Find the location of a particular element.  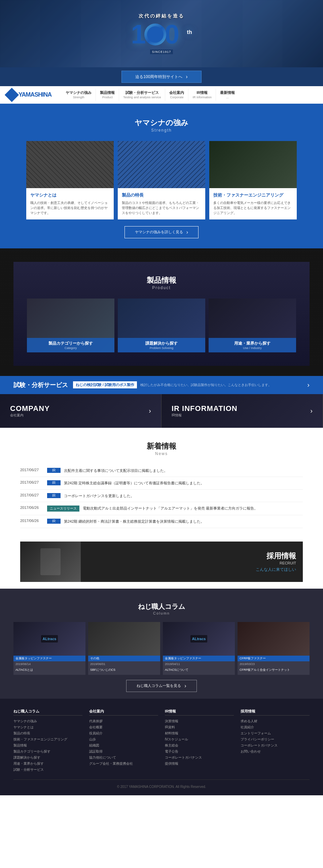

company-arrow-icon: › is located at coordinates (150, 411).